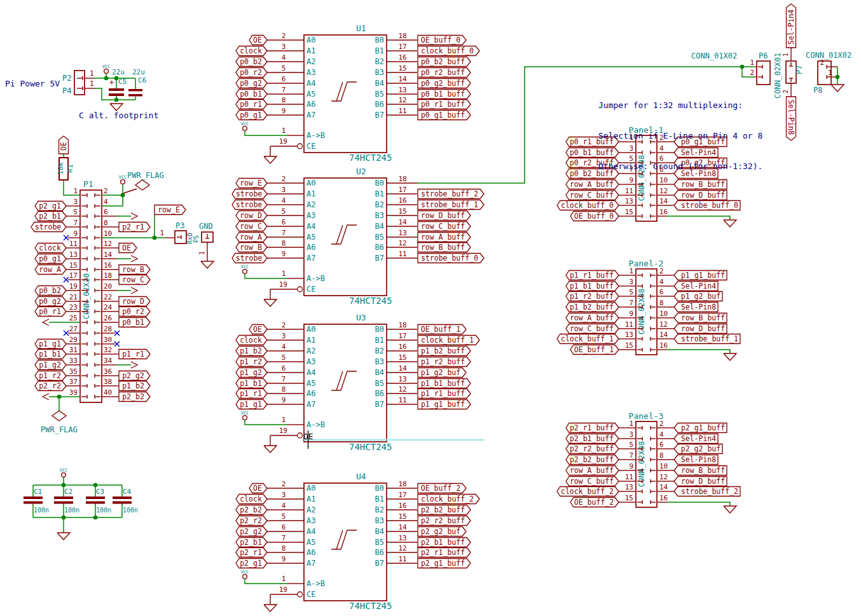  What do you see at coordinates (196, 239) in the screenshot?
I see `connector-ref: P5` at bounding box center [196, 239].